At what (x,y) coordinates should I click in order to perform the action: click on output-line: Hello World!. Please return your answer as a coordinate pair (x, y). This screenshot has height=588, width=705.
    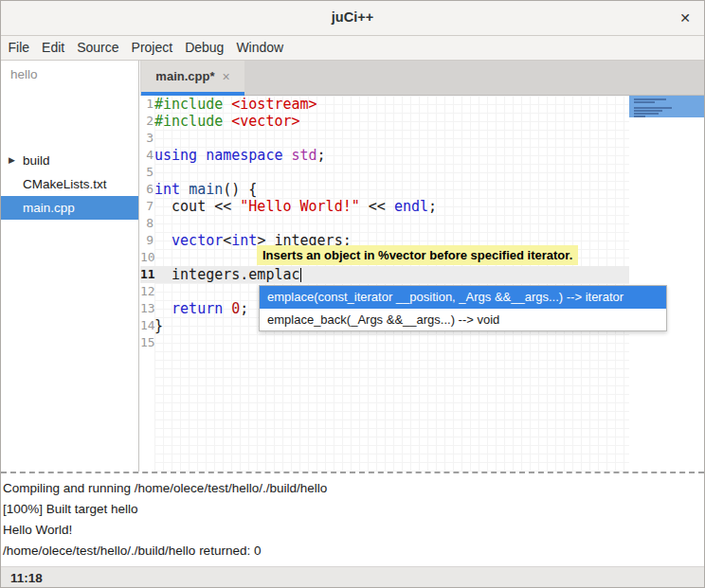
    Looking at the image, I should click on (353, 530).